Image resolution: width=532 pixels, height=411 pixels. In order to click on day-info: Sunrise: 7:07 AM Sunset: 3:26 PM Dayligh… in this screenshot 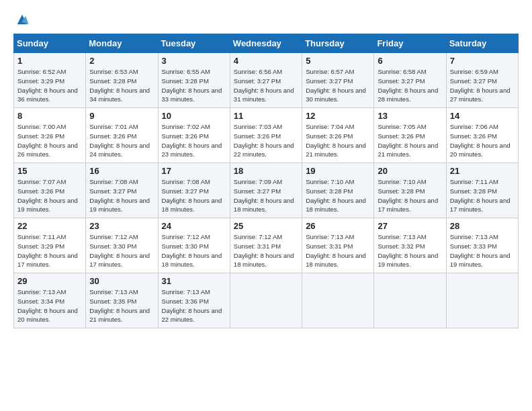, I will do `click(50, 196)`.